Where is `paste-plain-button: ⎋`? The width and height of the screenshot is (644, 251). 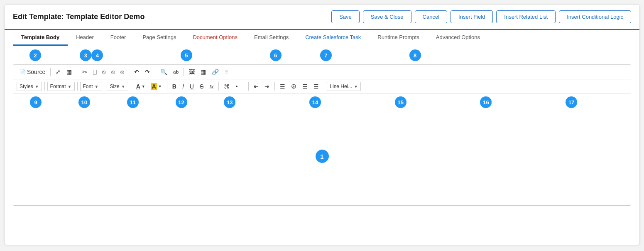 paste-plain-button: ⎋ is located at coordinates (113, 72).